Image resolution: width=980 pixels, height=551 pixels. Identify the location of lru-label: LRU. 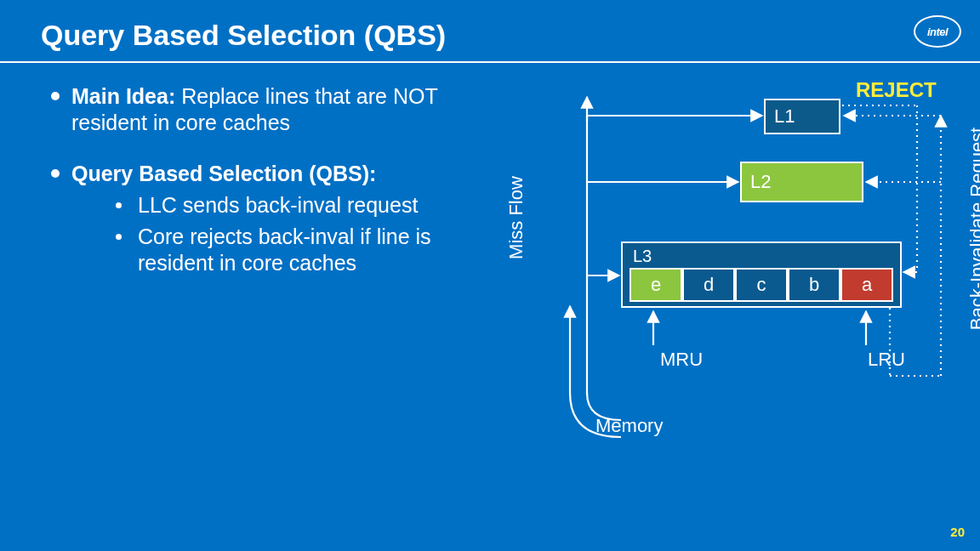
(886, 360).